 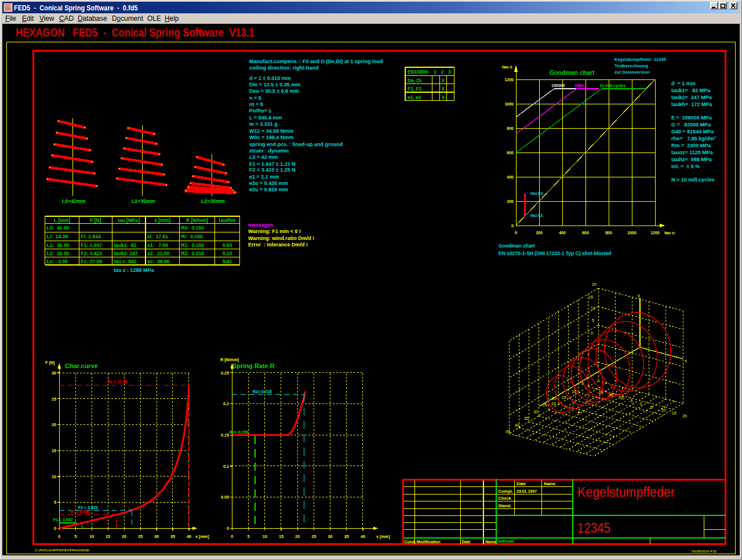 What do you see at coordinates (54, 373) in the screenshot?
I see `svg-text: 30` at bounding box center [54, 373].